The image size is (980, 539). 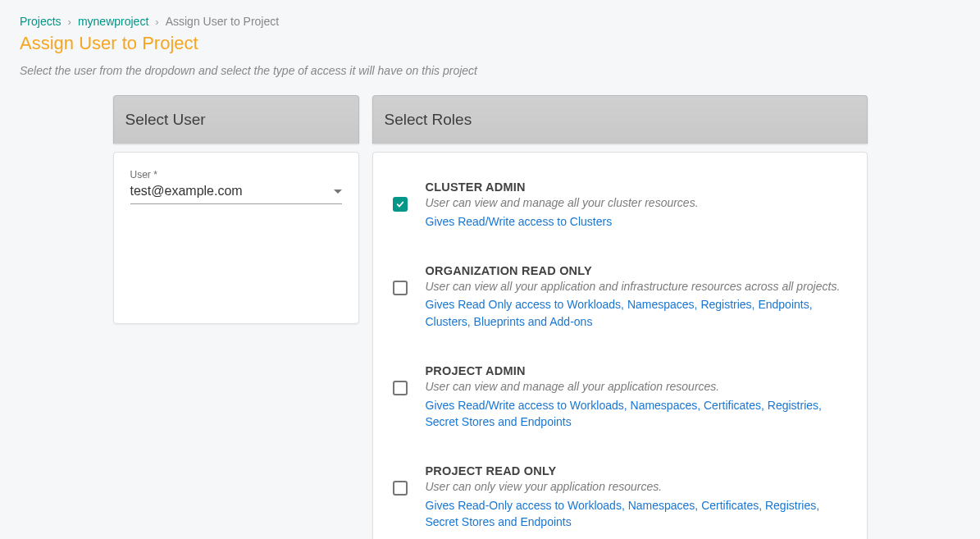 What do you see at coordinates (636, 205) in the screenshot?
I see `role-text: CLUSTER ADMINUser can view and manage al…` at bounding box center [636, 205].